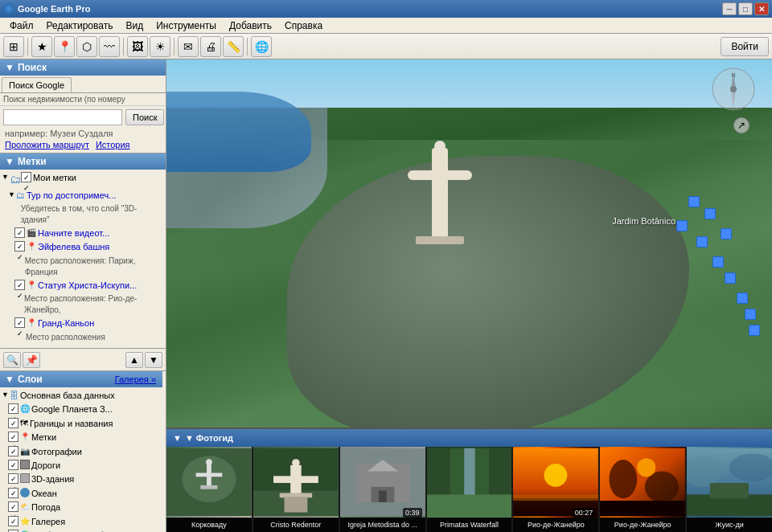 The image size is (772, 532). What do you see at coordinates (74, 233) in the screenshot?
I see `video-label: Начните видеот...` at bounding box center [74, 233].